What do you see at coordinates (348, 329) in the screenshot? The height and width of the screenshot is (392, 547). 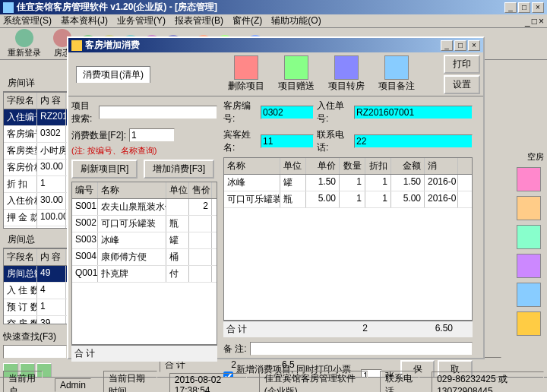 I see `consume-sum-row: 合 计 2 6.50` at bounding box center [348, 329].